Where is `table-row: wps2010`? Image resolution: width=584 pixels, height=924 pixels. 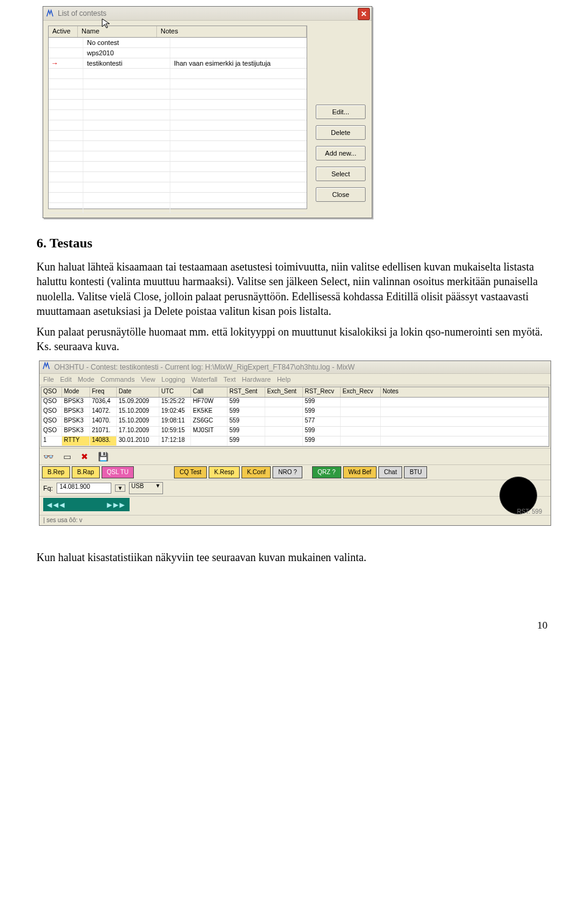
table-row: wps2010 is located at coordinates (178, 53).